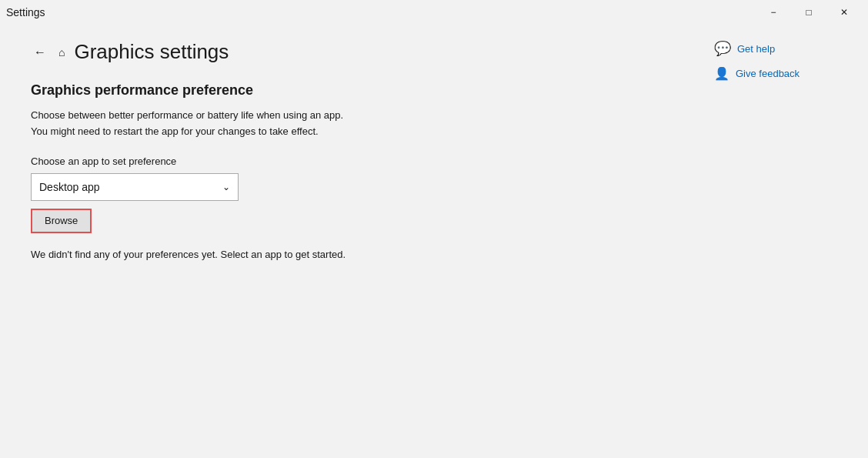 The image size is (868, 458). I want to click on minimize-button: −, so click(773, 12).